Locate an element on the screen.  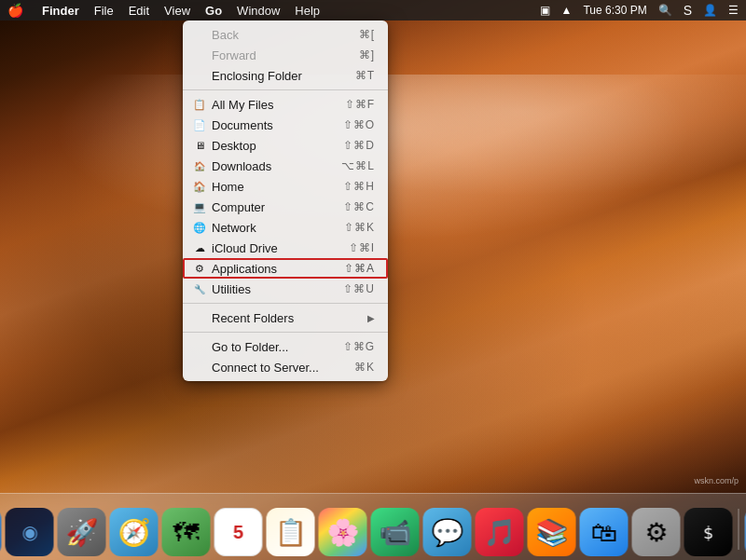
goto-folder-label: Go to Folder... is located at coordinates (250, 347).